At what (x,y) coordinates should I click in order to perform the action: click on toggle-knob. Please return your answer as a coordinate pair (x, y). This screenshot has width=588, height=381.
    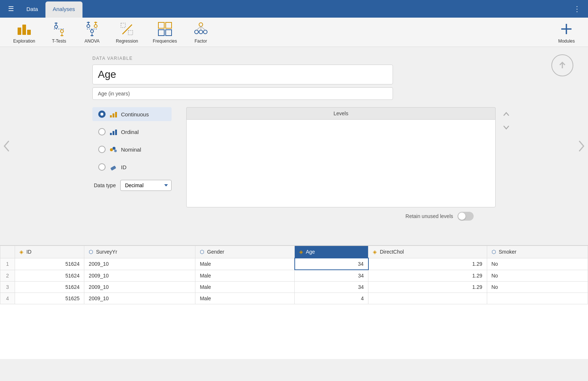
    Looking at the image, I should click on (462, 216).